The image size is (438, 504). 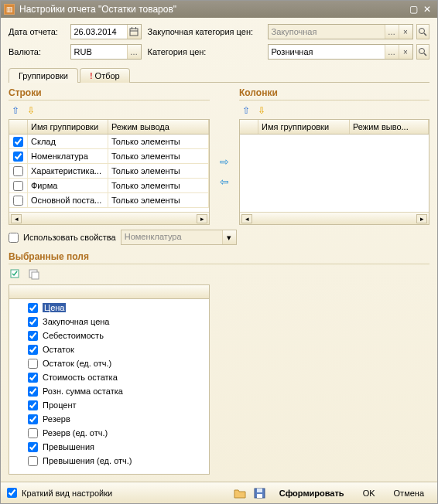 What do you see at coordinates (224, 182) in the screenshot?
I see `move-left-button: ⇦` at bounding box center [224, 182].